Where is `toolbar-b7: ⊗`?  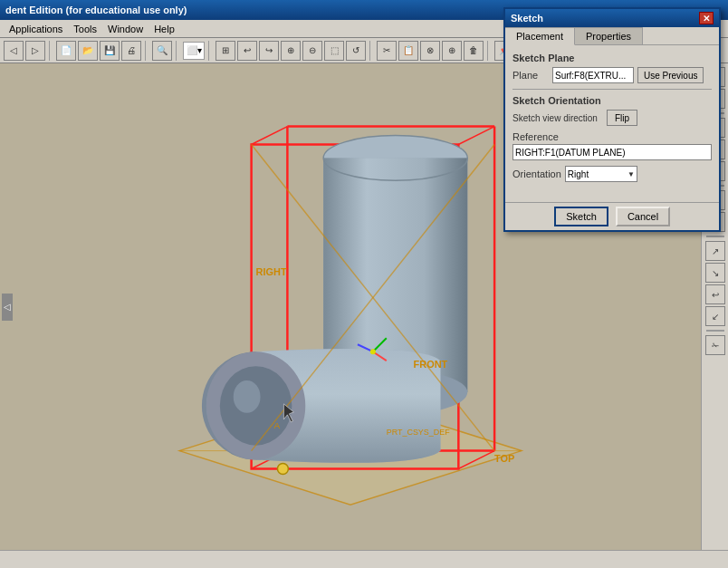
toolbar-b7: ⊗ is located at coordinates (430, 51).